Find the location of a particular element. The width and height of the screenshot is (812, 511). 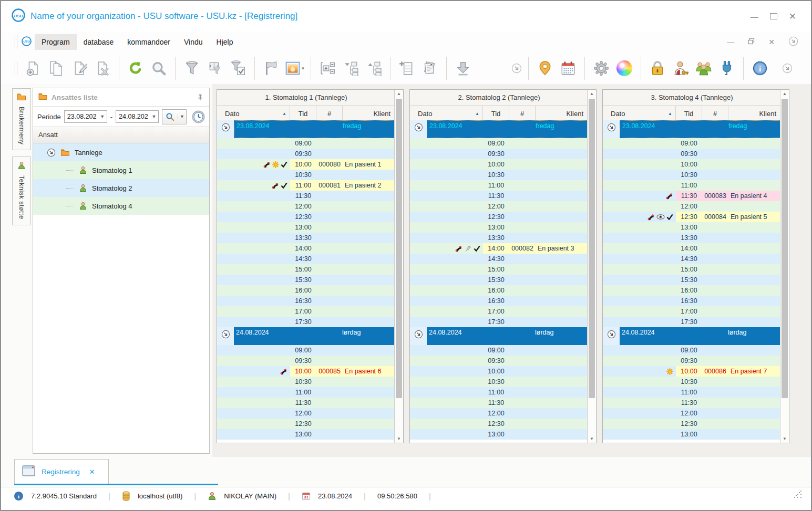

side-tab-brukermeny: Brukermeny is located at coordinates (22, 119).